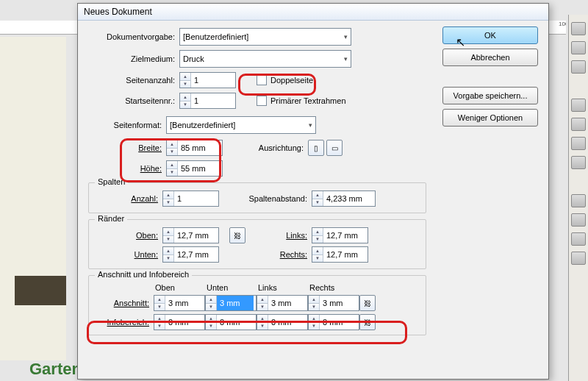 This screenshot has height=381, width=588. Describe the element at coordinates (490, 96) in the screenshot. I see `save-preset-button: Vorgabe speichern...` at that location.